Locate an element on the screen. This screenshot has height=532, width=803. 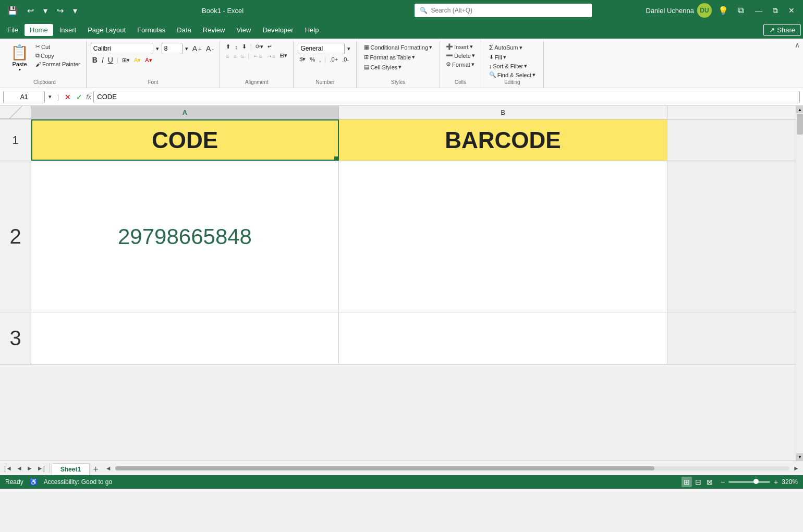
insert-cells-button: ➕ Insert ▾ is located at coordinates (460, 47).